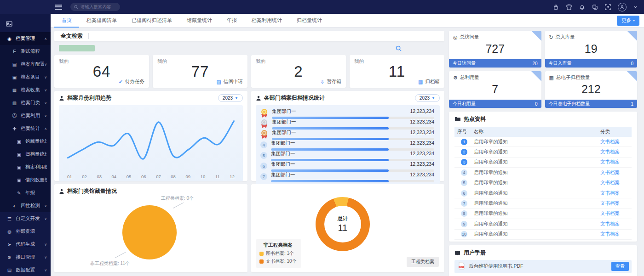 The width and height of the screenshot is (644, 276). I want to click on bell-icon, so click(582, 7).